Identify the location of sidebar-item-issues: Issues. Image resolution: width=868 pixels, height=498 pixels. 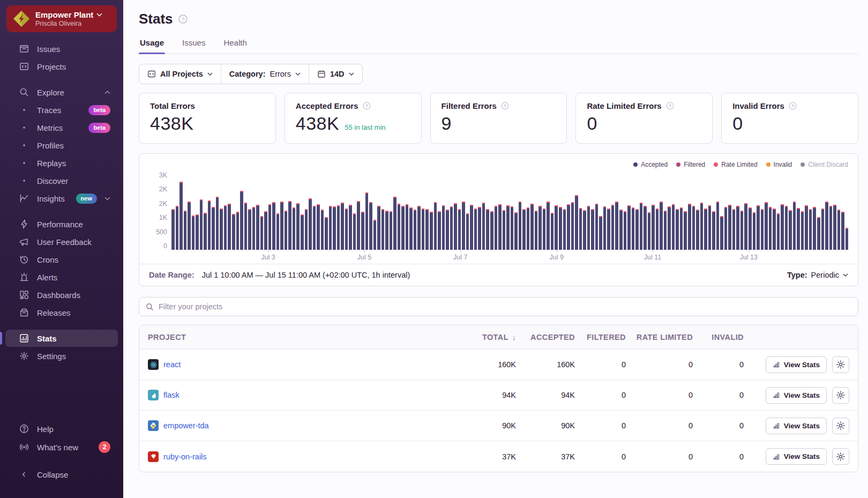
(62, 49).